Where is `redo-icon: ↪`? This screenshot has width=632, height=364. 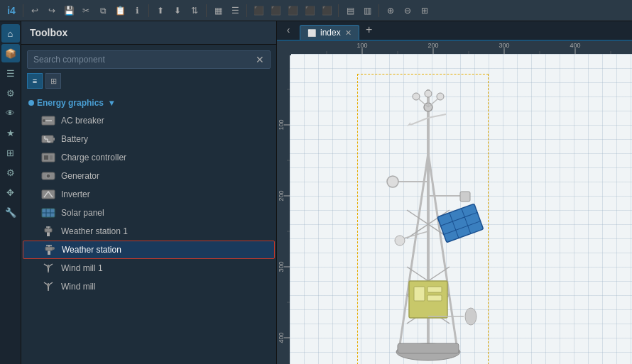
redo-icon: ↪ is located at coordinates (52, 11).